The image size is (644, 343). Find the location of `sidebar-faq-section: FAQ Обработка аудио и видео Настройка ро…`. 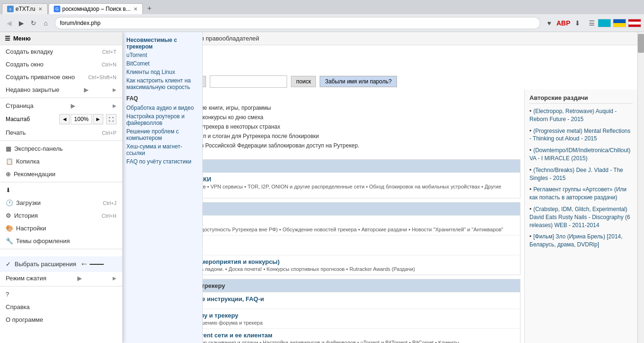

sidebar-faq-section: FAQ Обработка аудио и видео Настройка ро… is located at coordinates (162, 131).